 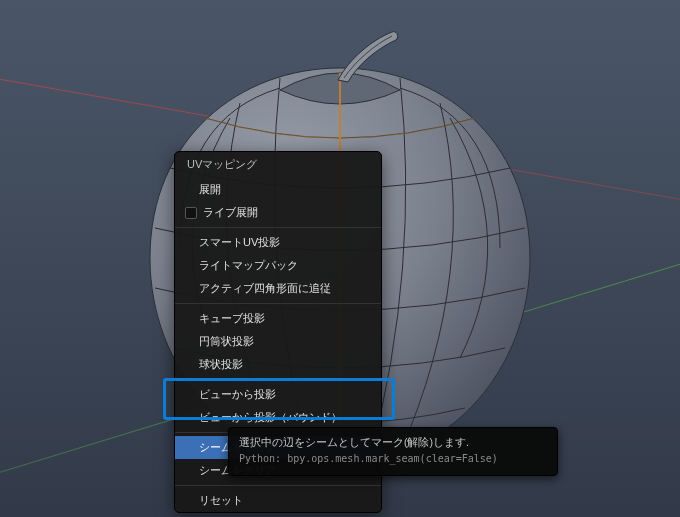 What do you see at coordinates (278, 165) in the screenshot?
I see `menu-title: UVマッピング` at bounding box center [278, 165].